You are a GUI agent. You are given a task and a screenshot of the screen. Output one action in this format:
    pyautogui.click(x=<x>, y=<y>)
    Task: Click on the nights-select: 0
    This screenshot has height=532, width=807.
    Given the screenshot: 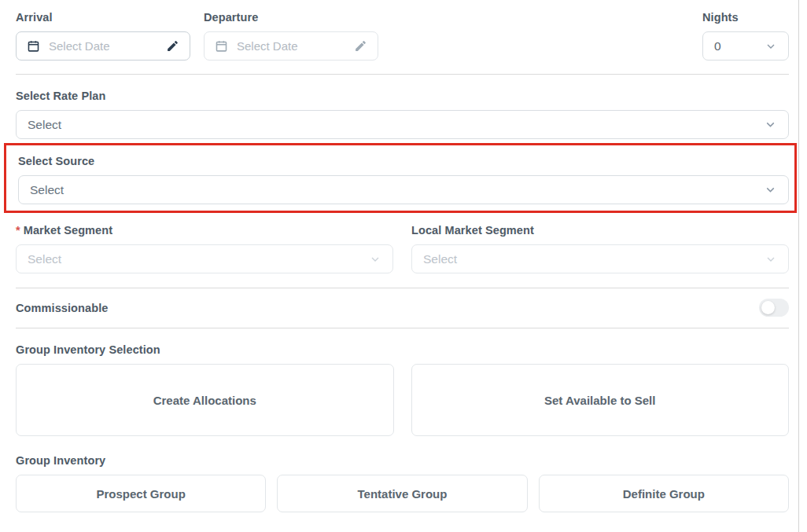 What is the action you would take?
    pyautogui.click(x=746, y=46)
    